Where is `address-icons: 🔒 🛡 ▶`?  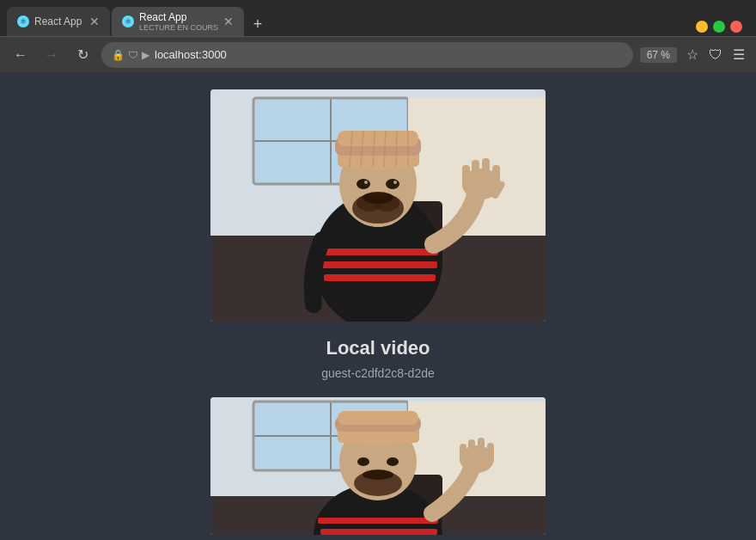 address-icons: 🔒 🛡 ▶ is located at coordinates (131, 55).